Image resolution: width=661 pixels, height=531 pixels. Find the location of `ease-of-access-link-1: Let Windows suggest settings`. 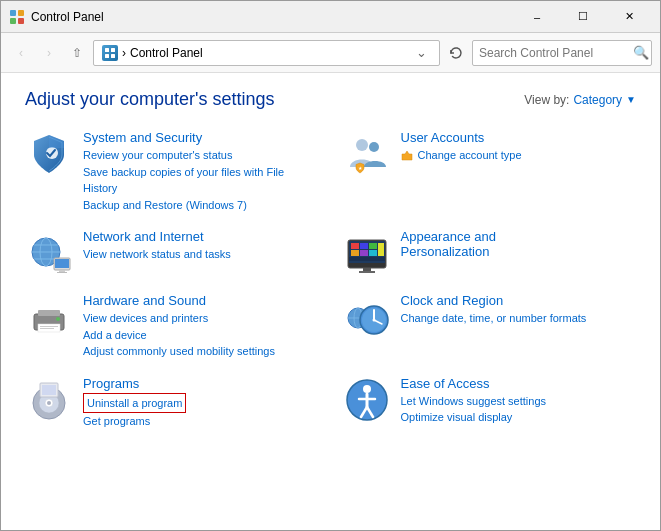

ease-of-access-link-1: Let Windows suggest settings is located at coordinates (519, 402).